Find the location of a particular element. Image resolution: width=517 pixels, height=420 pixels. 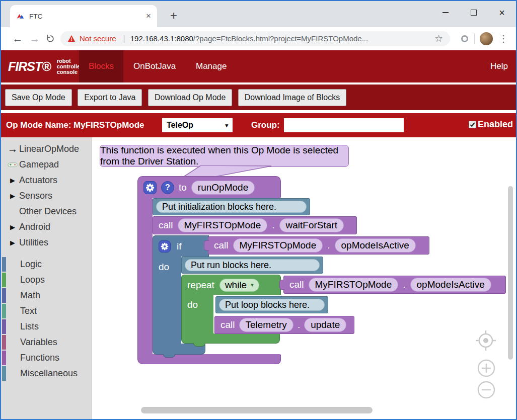

zoom-in-button is located at coordinates (486, 368).